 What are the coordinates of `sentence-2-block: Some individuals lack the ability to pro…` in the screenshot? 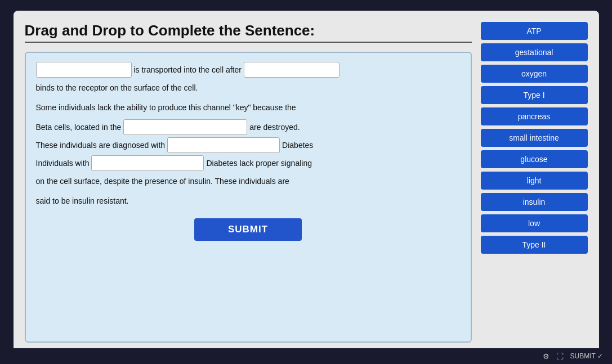 It's located at (248, 108).